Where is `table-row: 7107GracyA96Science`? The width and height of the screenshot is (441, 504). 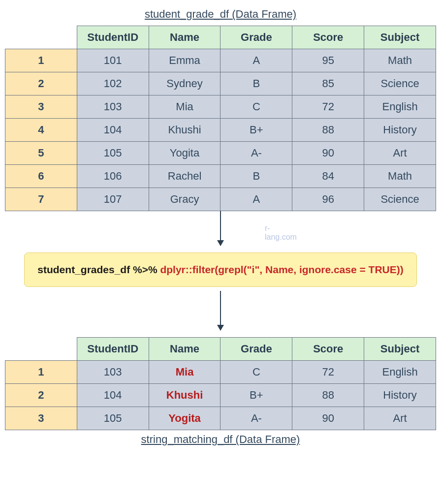 table-row: 7107GracyA96Science is located at coordinates (220, 200).